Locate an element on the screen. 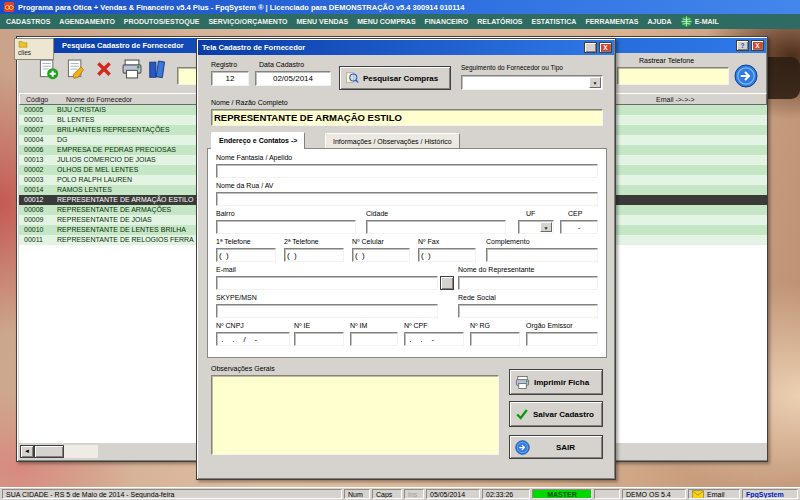  menu-item-ajuda: AJUDA is located at coordinates (660, 22).